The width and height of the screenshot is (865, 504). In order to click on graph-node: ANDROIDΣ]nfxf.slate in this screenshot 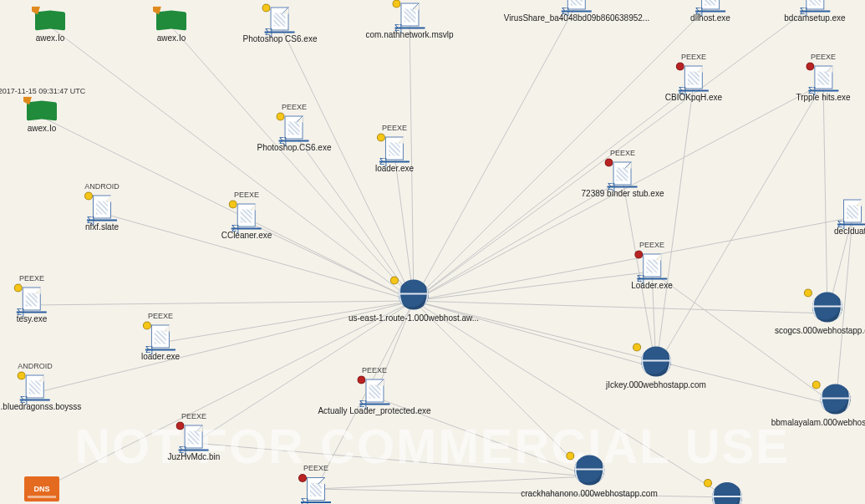, I will do `click(102, 214)`.